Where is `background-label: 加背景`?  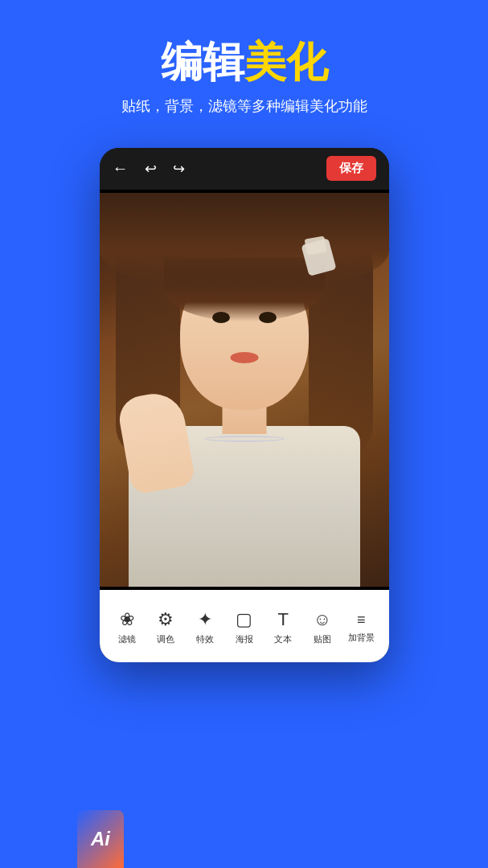 background-label: 加背景 is located at coordinates (362, 638).